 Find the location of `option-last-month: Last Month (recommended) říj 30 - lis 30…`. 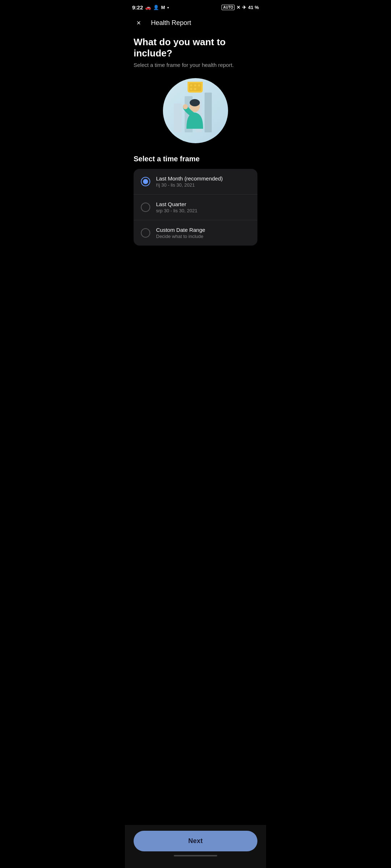

option-last-month: Last Month (recommended) říj 30 - lis 30… is located at coordinates (196, 182).